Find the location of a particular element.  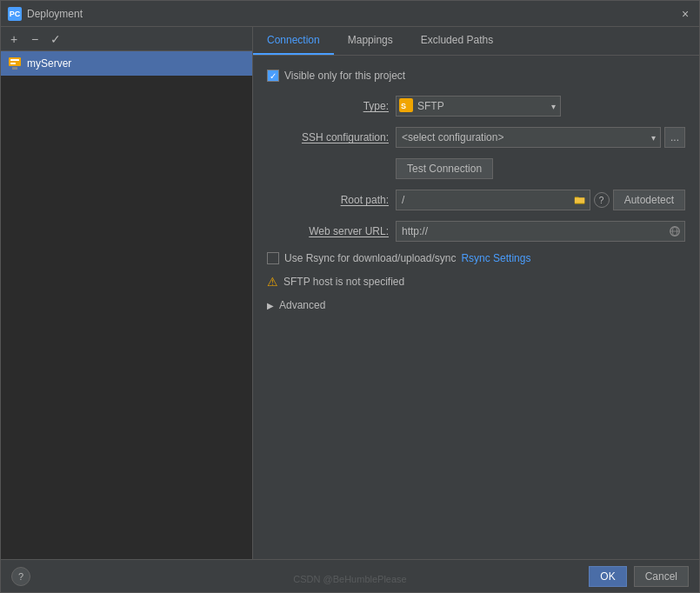

visible-only-label: Visible only for this project is located at coordinates (344, 76).